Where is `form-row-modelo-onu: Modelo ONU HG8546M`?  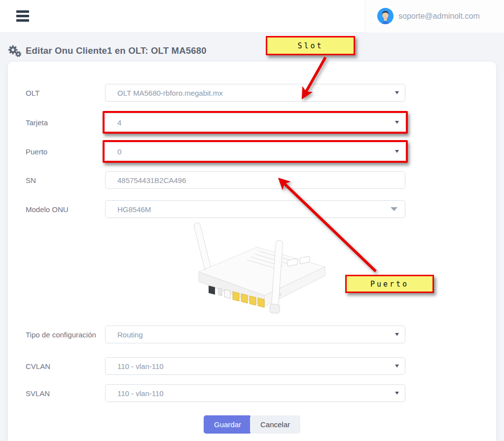
form-row-modelo-onu: Modelo ONU HG8546M is located at coordinates (252, 209).